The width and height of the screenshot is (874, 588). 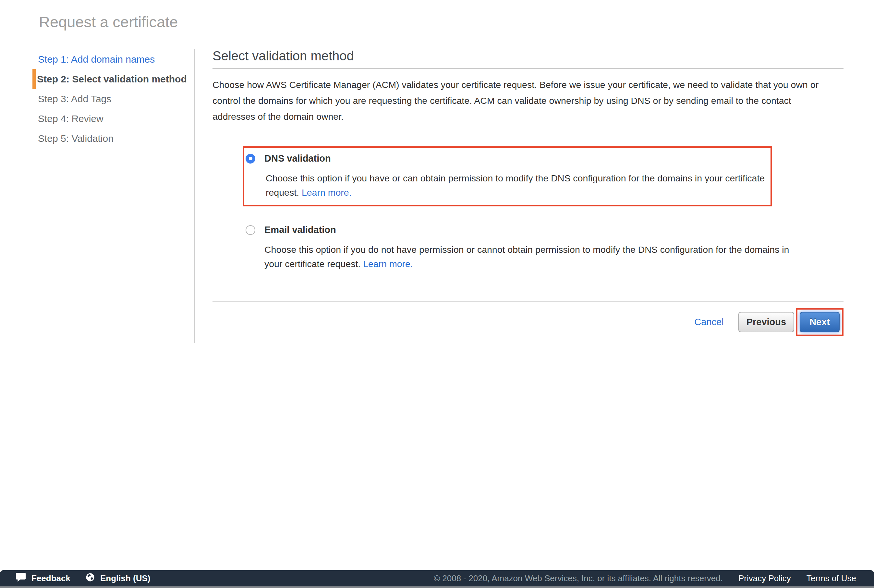 I want to click on dns-validation-option: DNS validation, so click(x=505, y=158).